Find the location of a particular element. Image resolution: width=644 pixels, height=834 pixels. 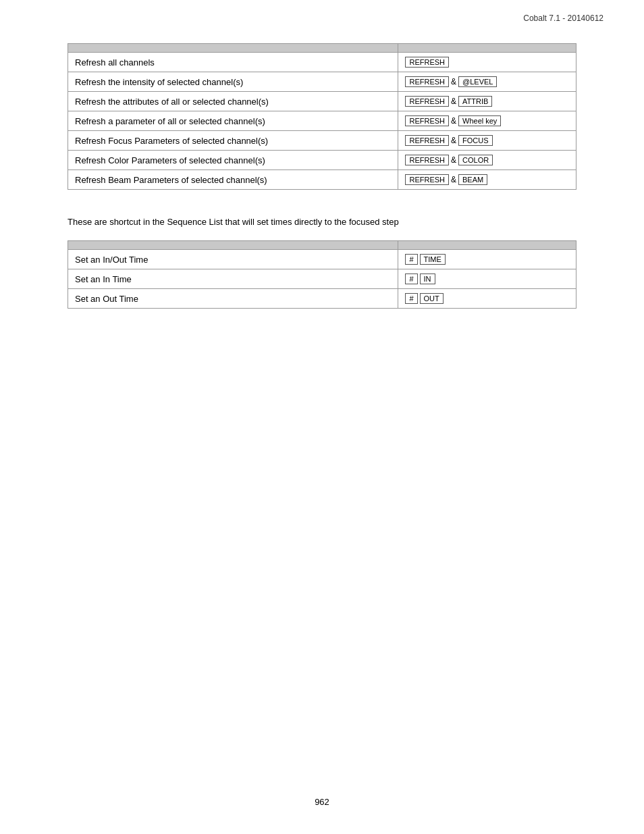

key-badge: Wheel key is located at coordinates (479, 121).